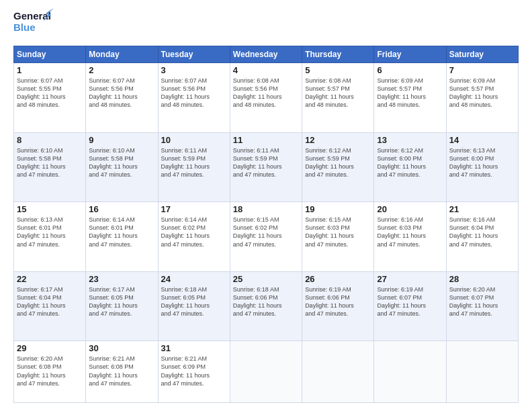 The image size is (532, 411). Describe the element at coordinates (194, 348) in the screenshot. I see `day-number: 31` at that location.